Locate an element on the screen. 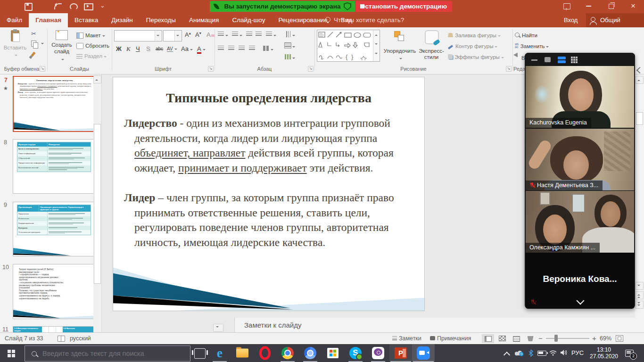  tab-slideshow: Слайд-шоу is located at coordinates (248, 20).